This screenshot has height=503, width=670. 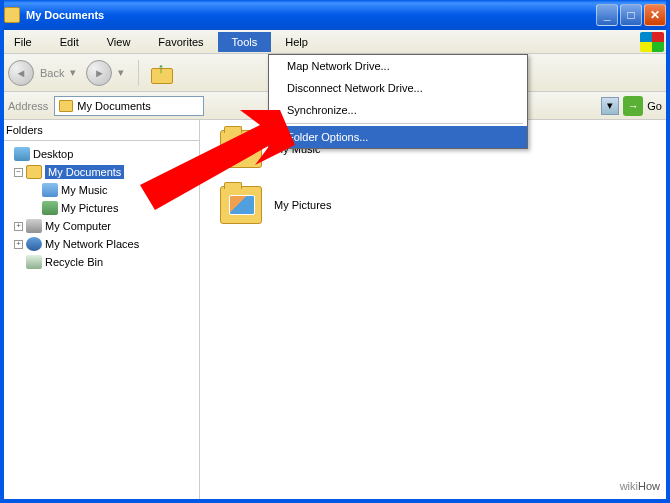 What do you see at coordinates (22, 154) in the screenshot?
I see `desktop-icon` at bounding box center [22, 154].